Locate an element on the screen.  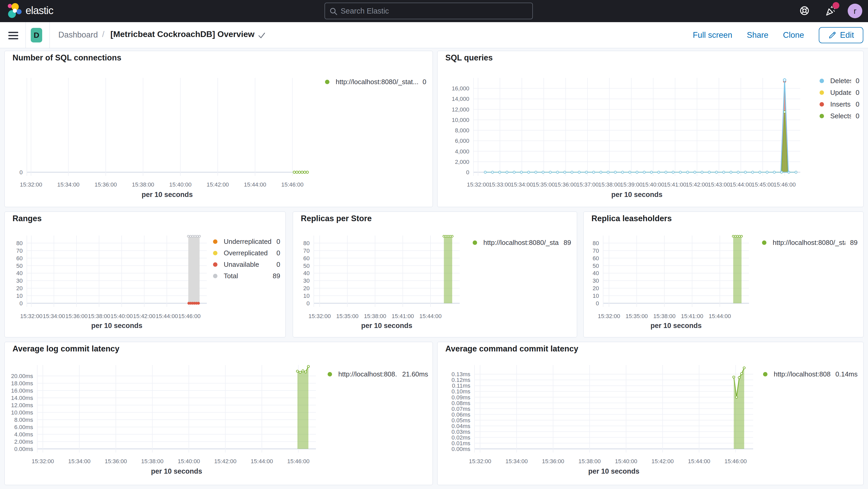
panel-average-command-commit-latency: Average command commit latency 15:32:001… is located at coordinates (650, 413).